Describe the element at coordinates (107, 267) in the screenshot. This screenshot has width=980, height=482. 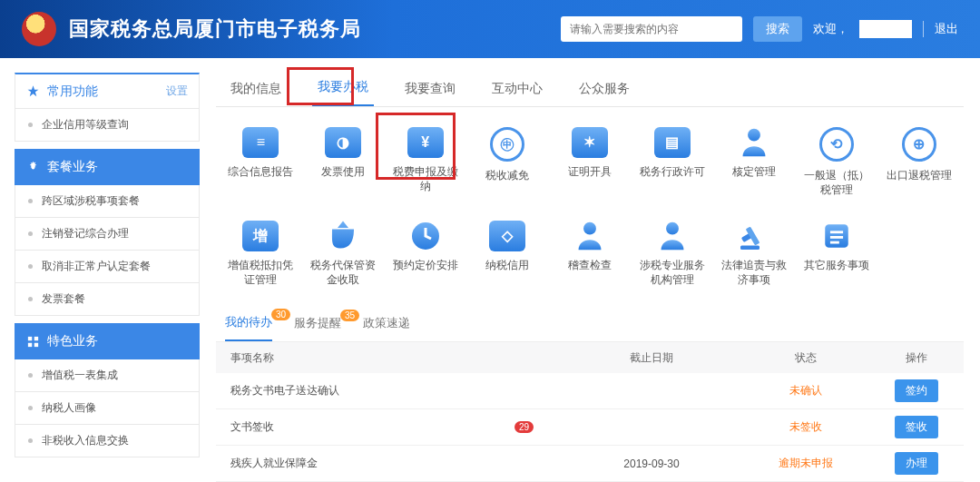
I see `sidebar-item-cancel-abnormal: 取消非正常户认定套餐` at that location.